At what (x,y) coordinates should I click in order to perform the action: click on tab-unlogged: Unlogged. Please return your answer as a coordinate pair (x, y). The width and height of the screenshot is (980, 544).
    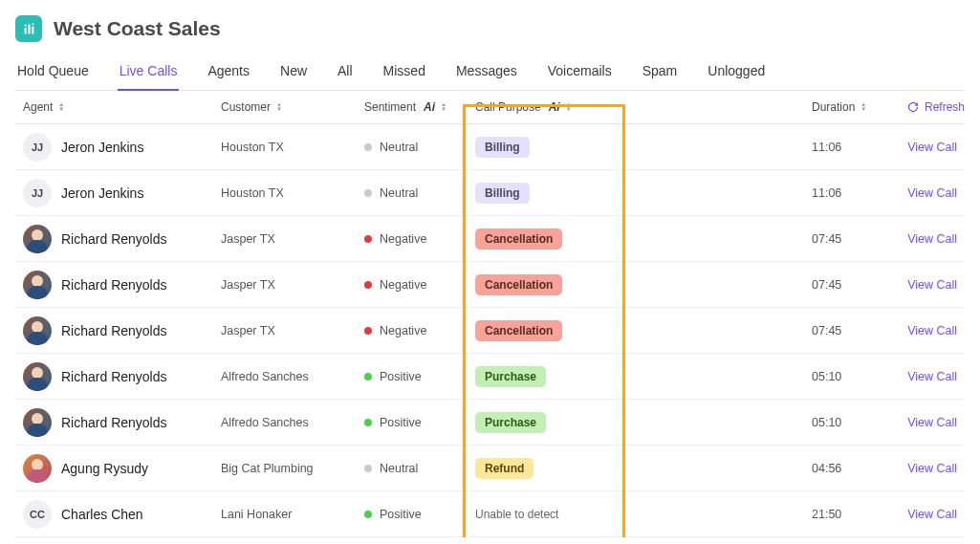
    Looking at the image, I should click on (736, 76).